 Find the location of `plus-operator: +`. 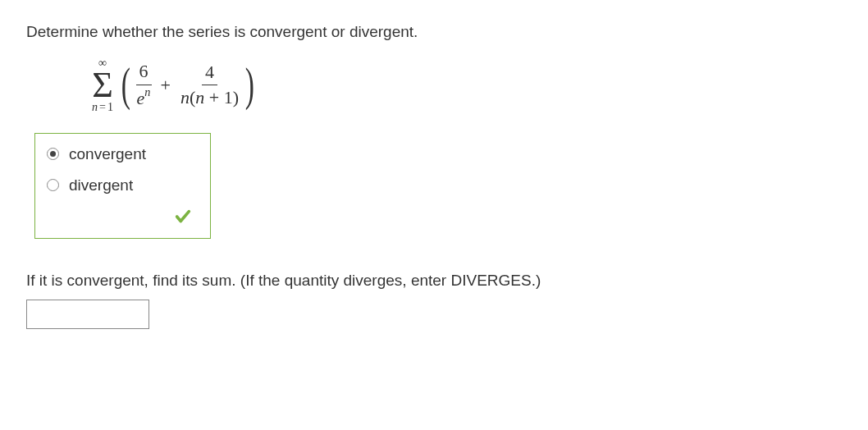

plus-operator: + is located at coordinates (165, 85).